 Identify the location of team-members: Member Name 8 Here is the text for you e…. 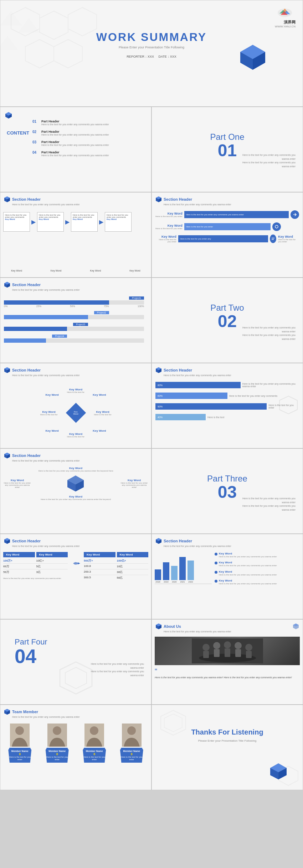
(76, 743).